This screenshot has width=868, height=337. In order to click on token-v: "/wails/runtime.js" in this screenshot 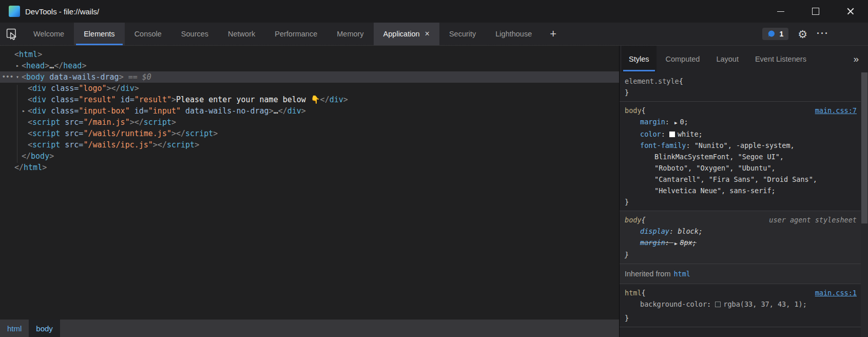, I will do `click(127, 134)`.